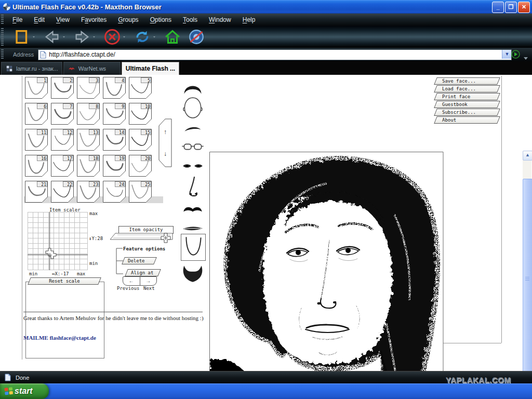  I want to click on credits-text: Great thanks to Artem Mehulov for he did…, so click(114, 318).